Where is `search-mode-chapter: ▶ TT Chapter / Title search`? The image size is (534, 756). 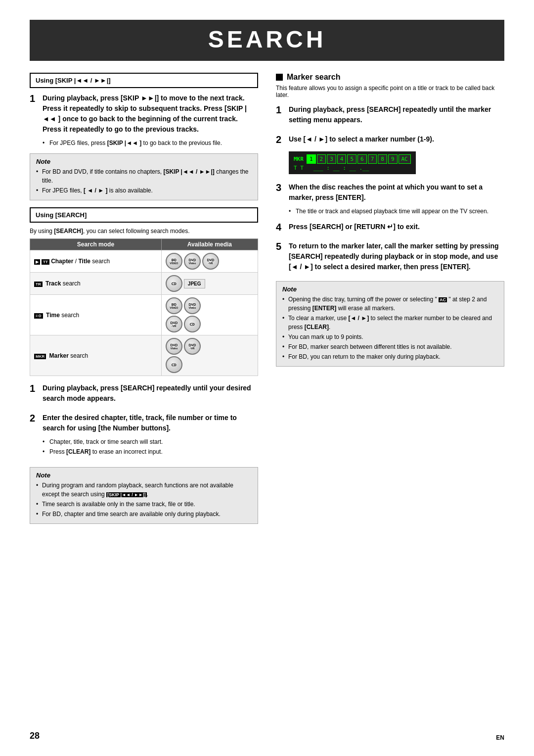
search-mode-chapter: ▶ TT Chapter / Title search is located at coordinates (96, 261).